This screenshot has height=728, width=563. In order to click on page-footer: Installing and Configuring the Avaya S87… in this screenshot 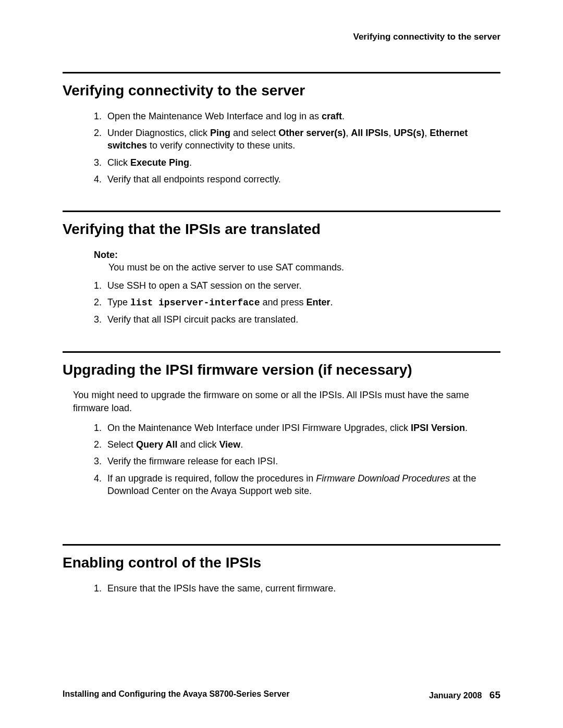, I will do `click(282, 695)`.